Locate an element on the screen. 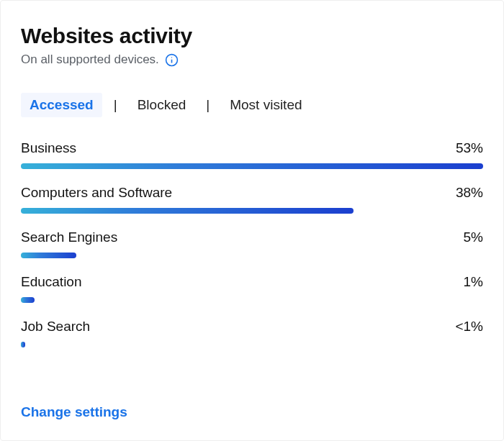  category-percent: 53% is located at coordinates (469, 148).